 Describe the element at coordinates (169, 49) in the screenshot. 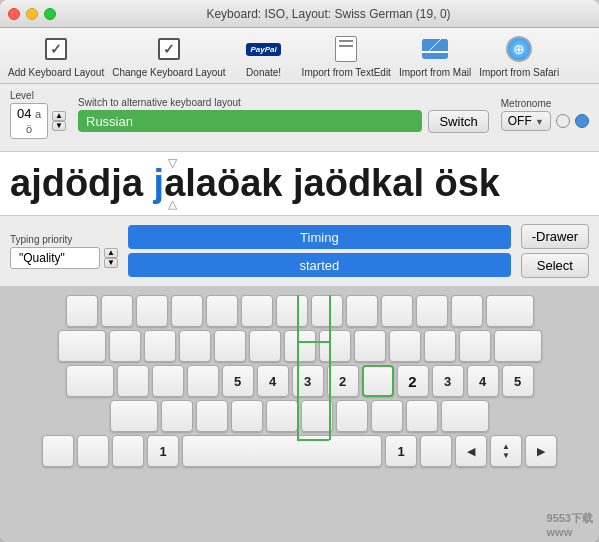

I see `change-keyboard-icon` at that location.